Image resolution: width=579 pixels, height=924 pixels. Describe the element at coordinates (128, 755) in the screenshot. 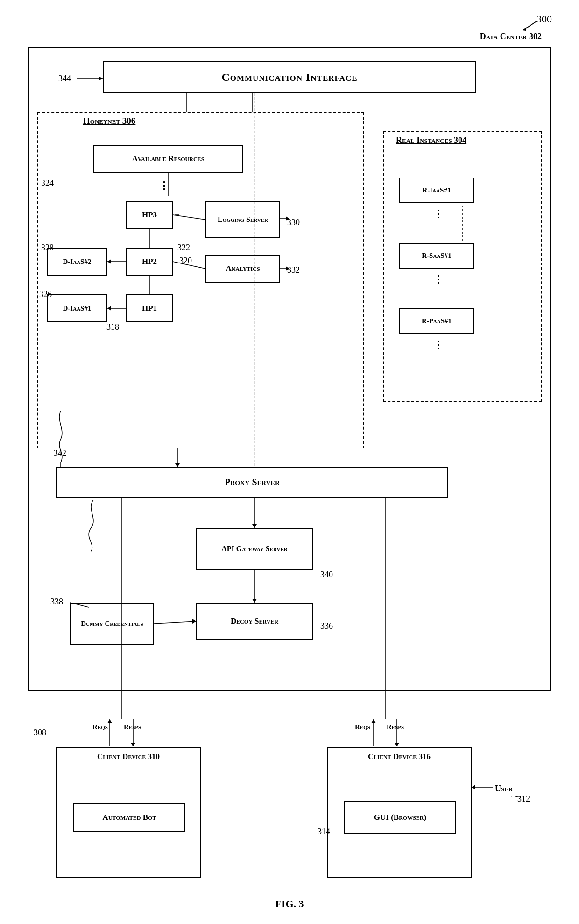

I see `client-310-title: Client Device 310` at that location.